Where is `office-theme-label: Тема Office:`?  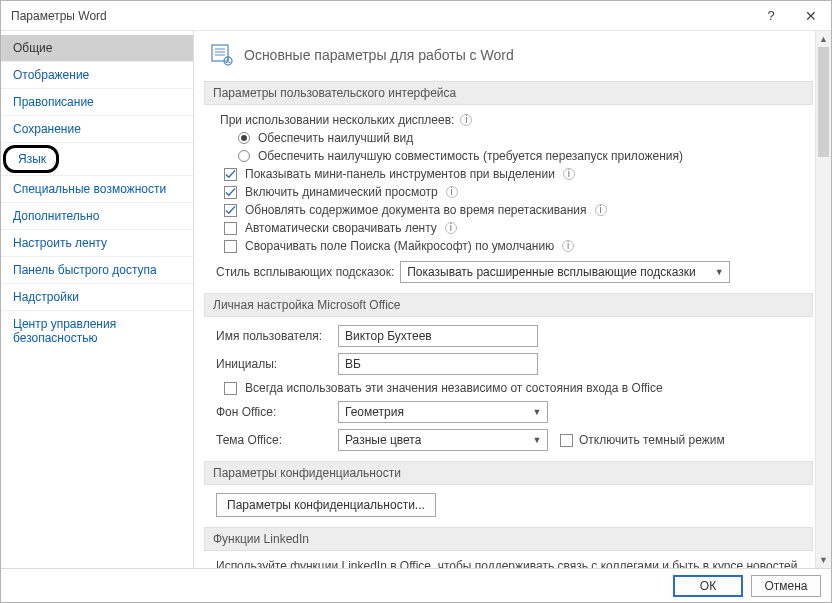
office-theme-label: Тема Office: is located at coordinates (272, 440).